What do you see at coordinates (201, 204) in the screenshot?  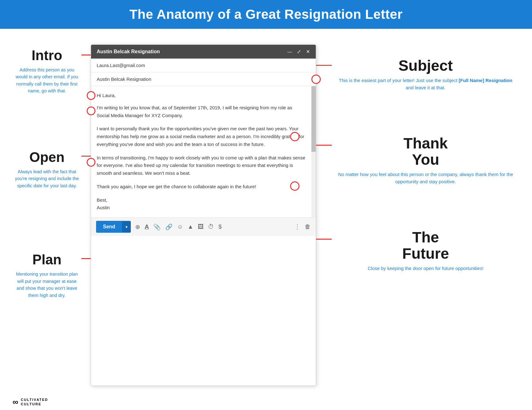 I see `email-signoff: Best, Austin` at bounding box center [201, 204].